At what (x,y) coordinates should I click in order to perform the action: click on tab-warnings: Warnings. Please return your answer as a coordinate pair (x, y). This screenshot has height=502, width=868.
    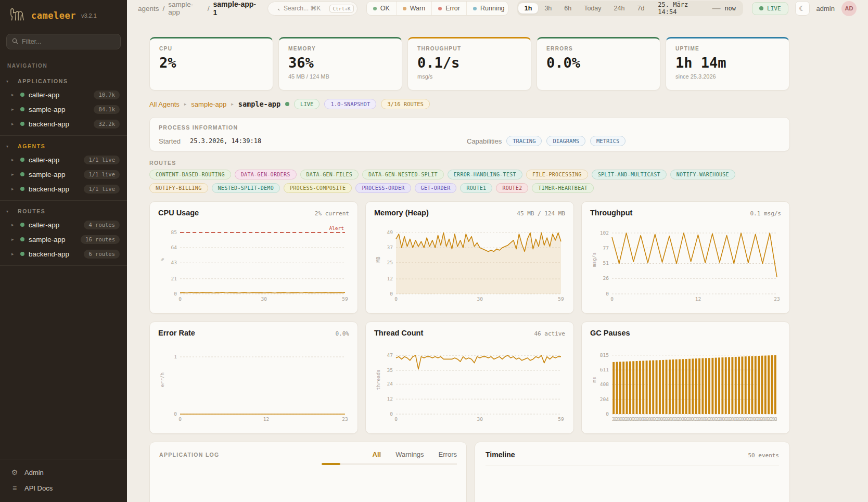
    Looking at the image, I should click on (410, 455).